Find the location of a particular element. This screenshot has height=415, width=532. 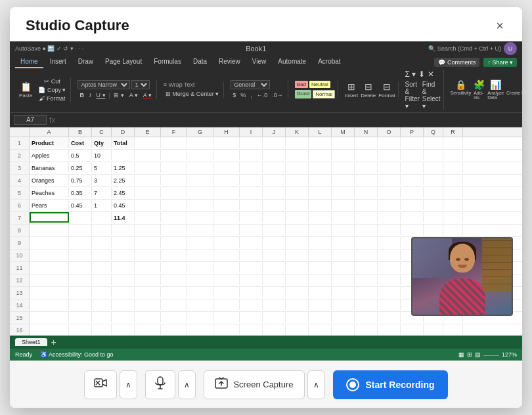

mic-chevron-button: ∧ is located at coordinates (187, 385).